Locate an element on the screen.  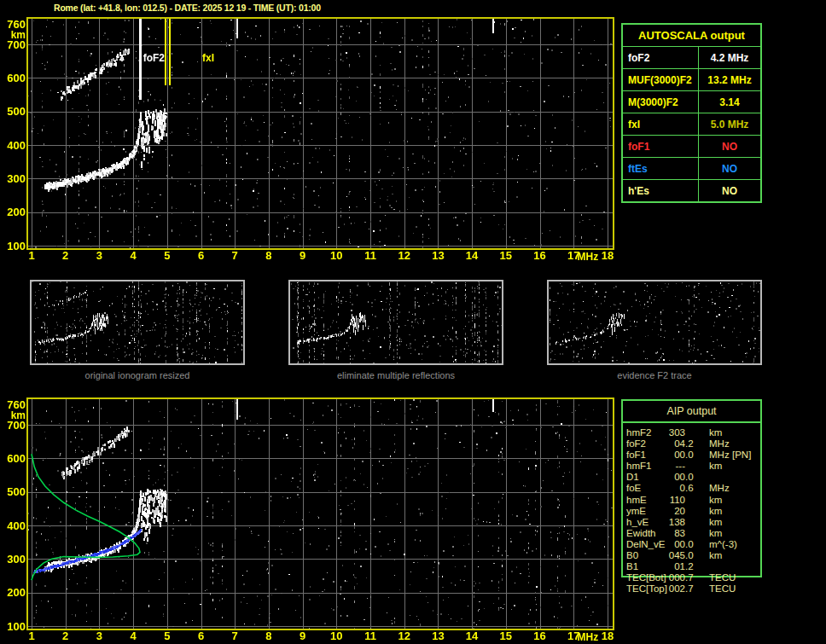
y-axis-tick-label: 760 is located at coordinates (13, 24).